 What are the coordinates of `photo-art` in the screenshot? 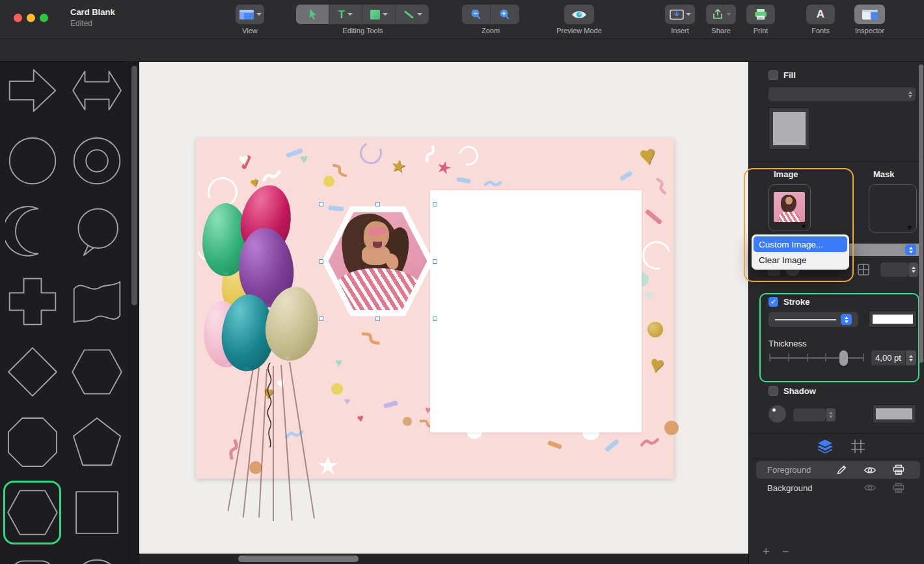 It's located at (790, 217).